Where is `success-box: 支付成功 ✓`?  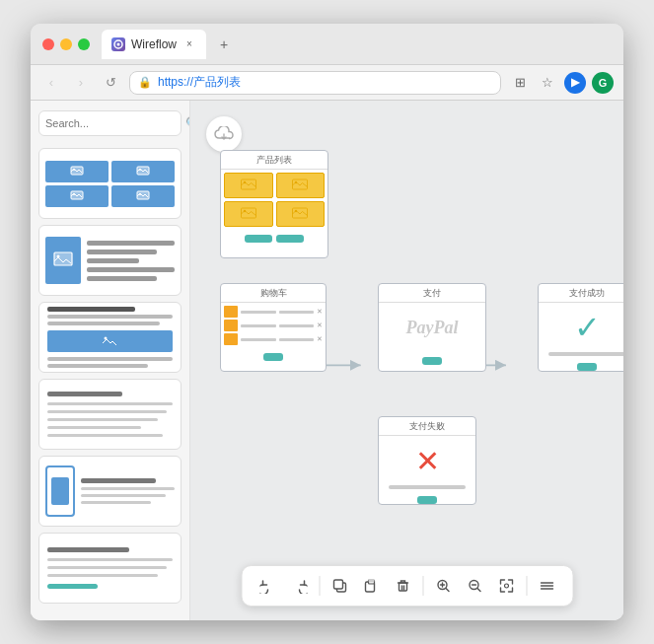
success-box: 支付成功 ✓ is located at coordinates (580, 327).